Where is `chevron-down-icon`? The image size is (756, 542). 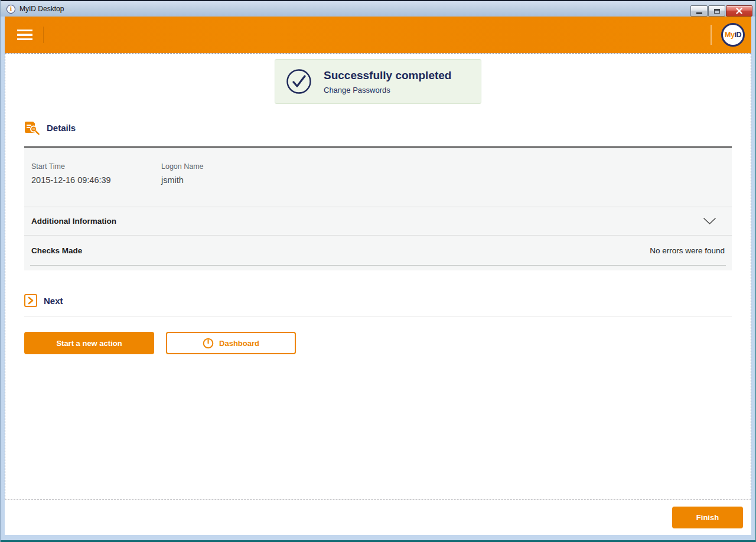
chevron-down-icon is located at coordinates (710, 221).